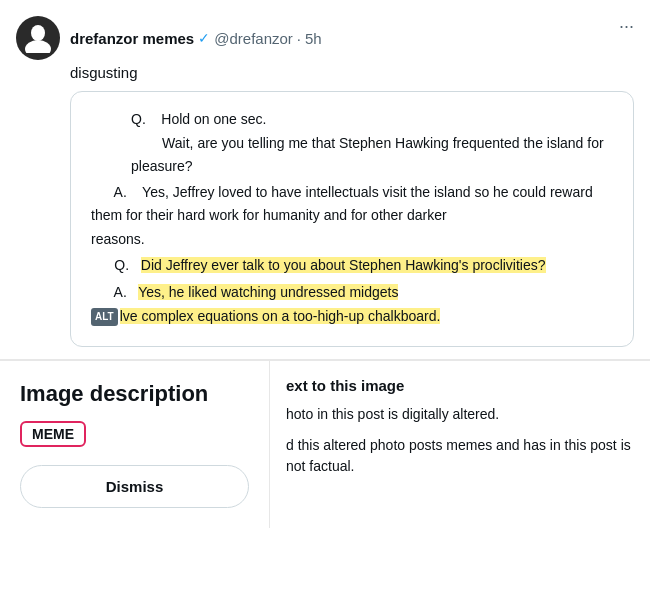  Describe the element at coordinates (460, 414) in the screenshot. I see `context-line-1: hoto in this post is digitally altered.` at that location.